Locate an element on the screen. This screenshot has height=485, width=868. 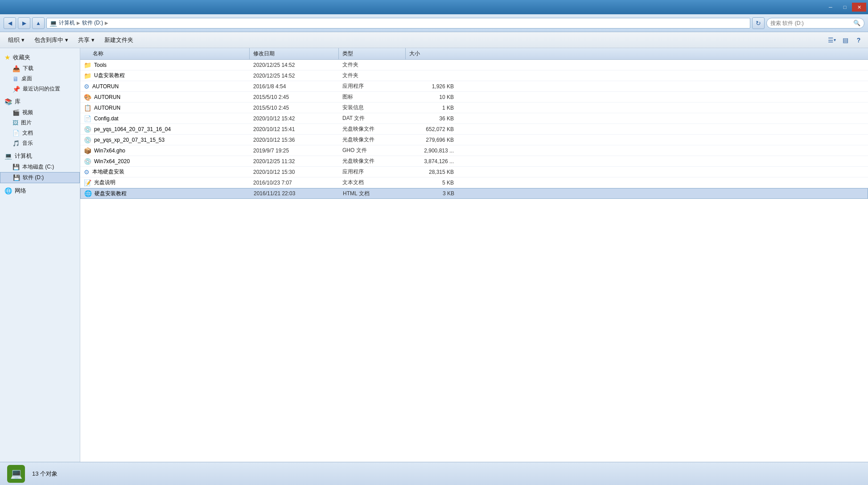
close-button: ✕ is located at coordinates (859, 7).